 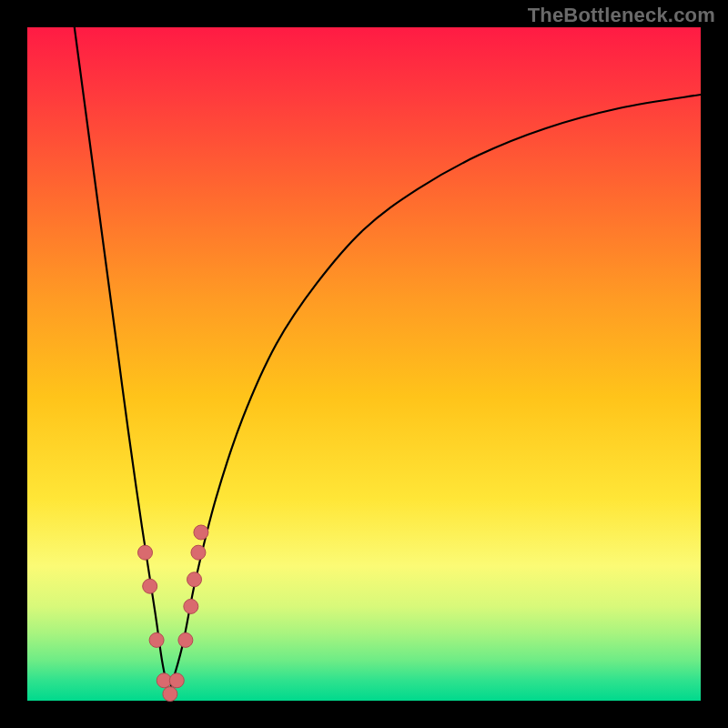 I want to click on near-minimum-dots, so click(x=173, y=613).